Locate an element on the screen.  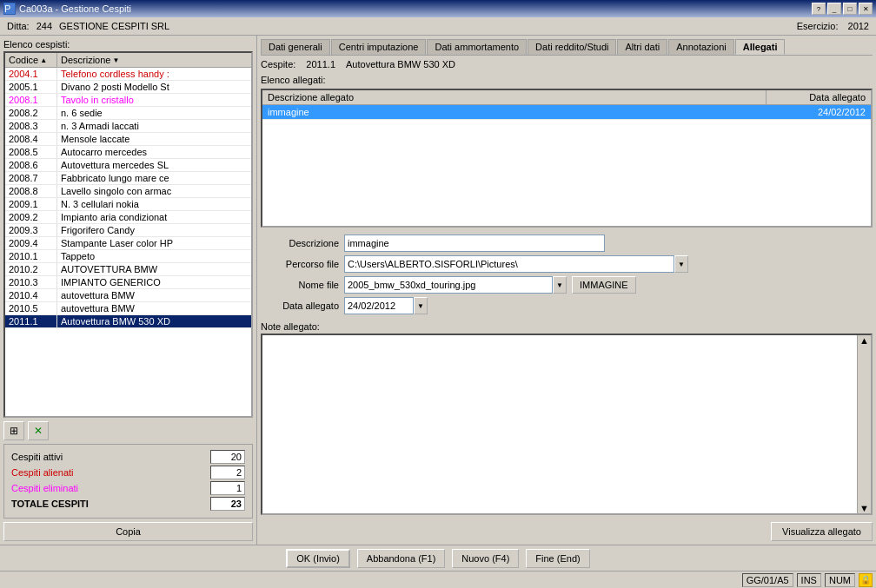
table-row: 2008.4Mensole laccate is located at coordinates (129, 139).